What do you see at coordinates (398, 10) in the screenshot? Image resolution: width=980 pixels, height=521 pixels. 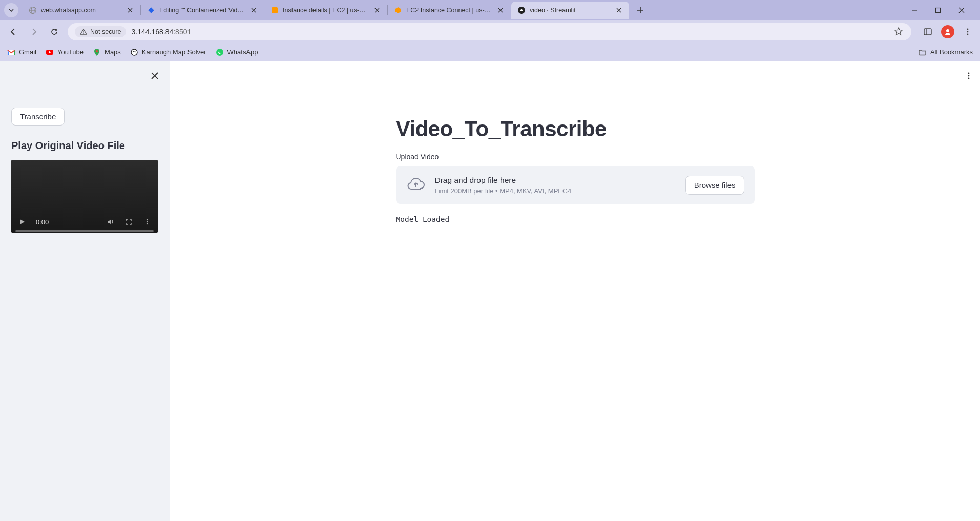 I see `aws-cube-icon` at bounding box center [398, 10].